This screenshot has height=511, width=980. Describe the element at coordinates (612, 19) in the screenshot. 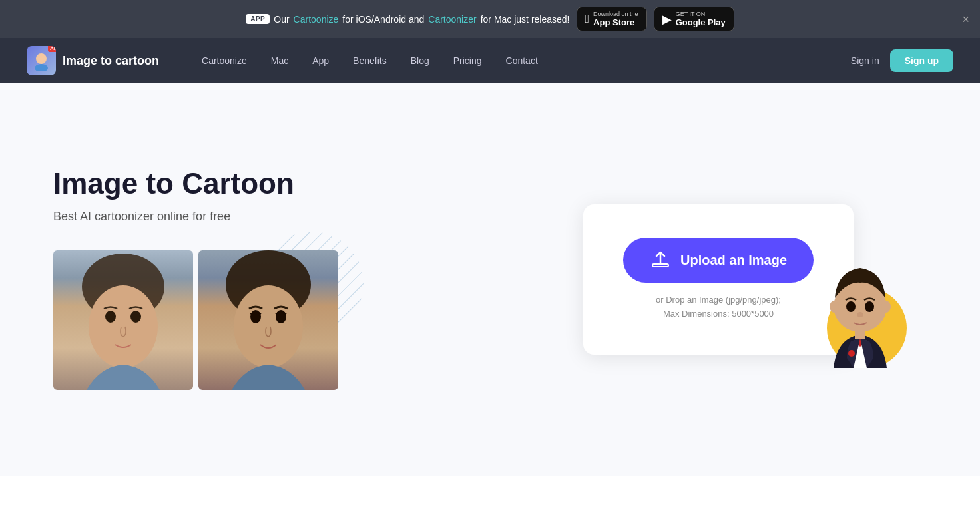

I see `appstore-button:  Download on the App Store` at that location.